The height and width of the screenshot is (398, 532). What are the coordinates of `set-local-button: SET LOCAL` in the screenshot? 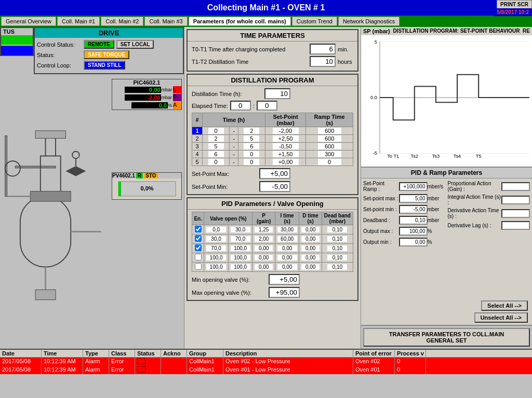 It's located at (135, 45).